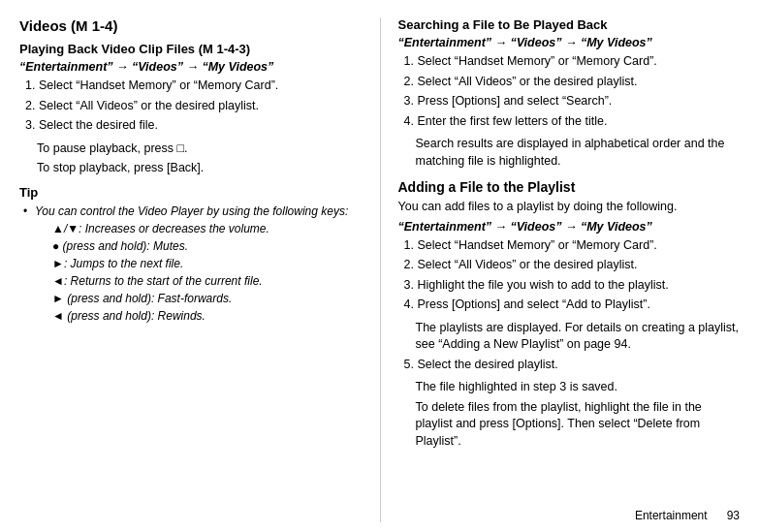  Describe the element at coordinates (580, 82) in the screenshot. I see `search-step-2: Select “All Videos” or the desired playl…` at that location.